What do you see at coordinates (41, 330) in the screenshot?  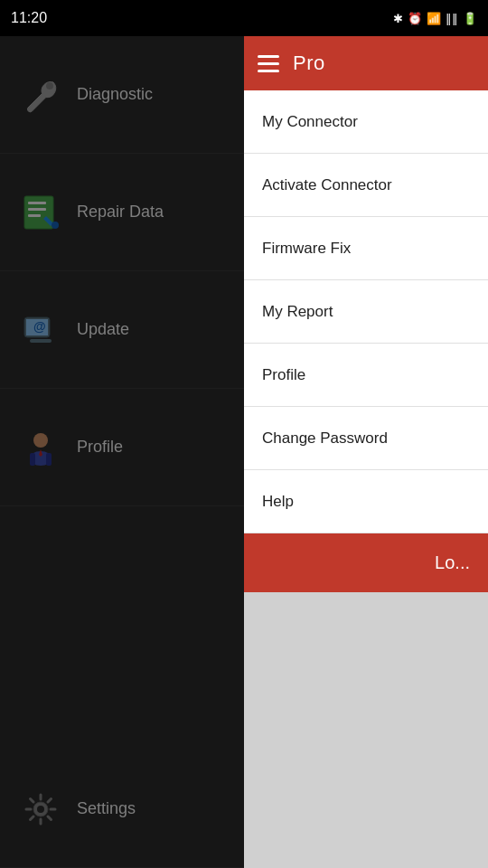 I see `update-icon: @` at bounding box center [41, 330].